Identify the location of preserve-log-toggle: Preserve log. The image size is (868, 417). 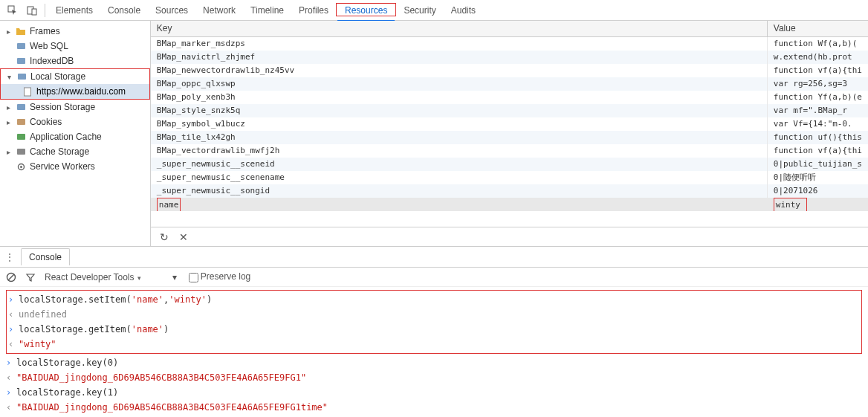
(220, 277).